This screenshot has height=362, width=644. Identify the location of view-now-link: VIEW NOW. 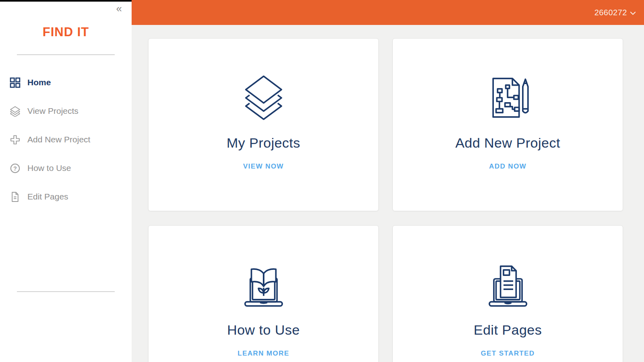
(263, 167).